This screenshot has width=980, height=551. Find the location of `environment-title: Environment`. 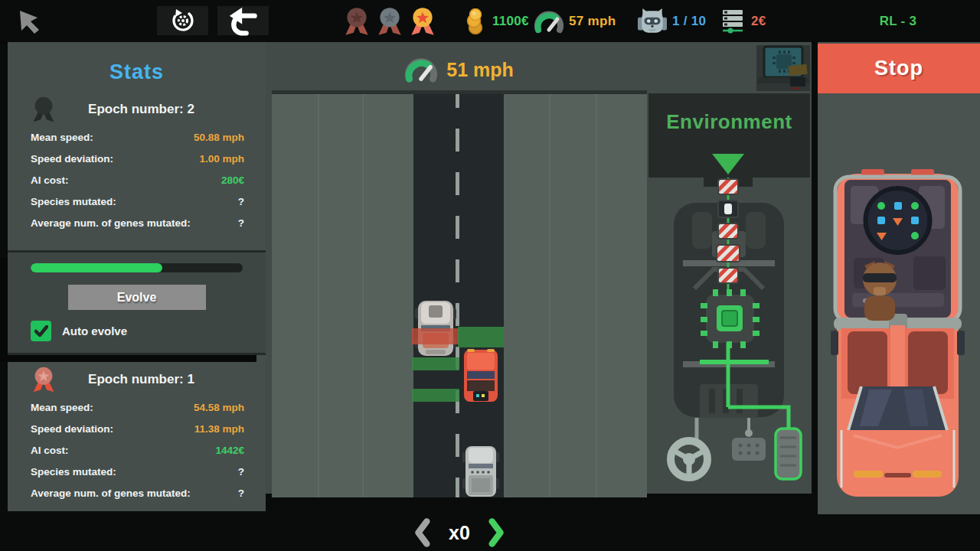

environment-title: Environment is located at coordinates (729, 113).